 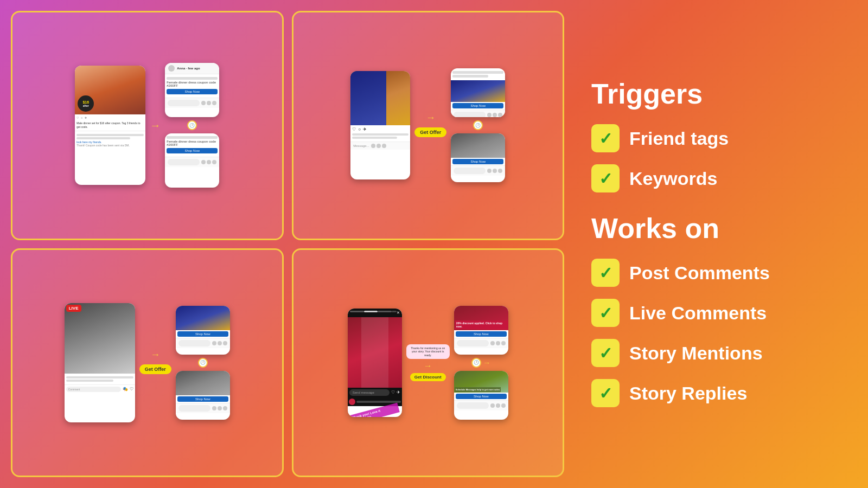 I want to click on live-image: LIVE, so click(x=100, y=338).